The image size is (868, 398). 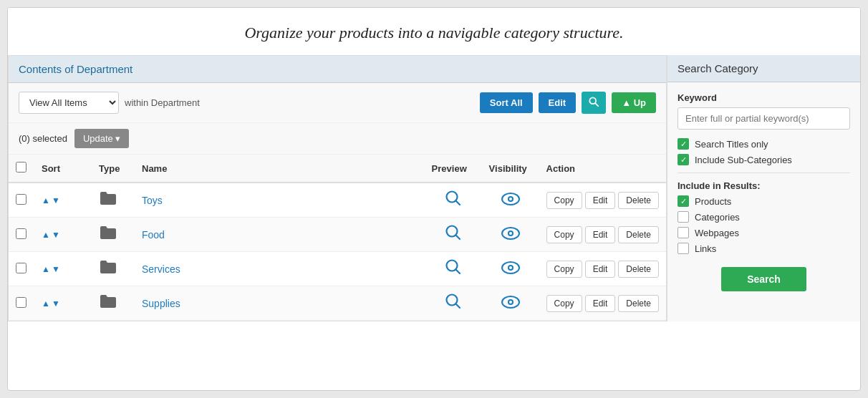 I want to click on selected-count: (0) selected, so click(x=43, y=139).